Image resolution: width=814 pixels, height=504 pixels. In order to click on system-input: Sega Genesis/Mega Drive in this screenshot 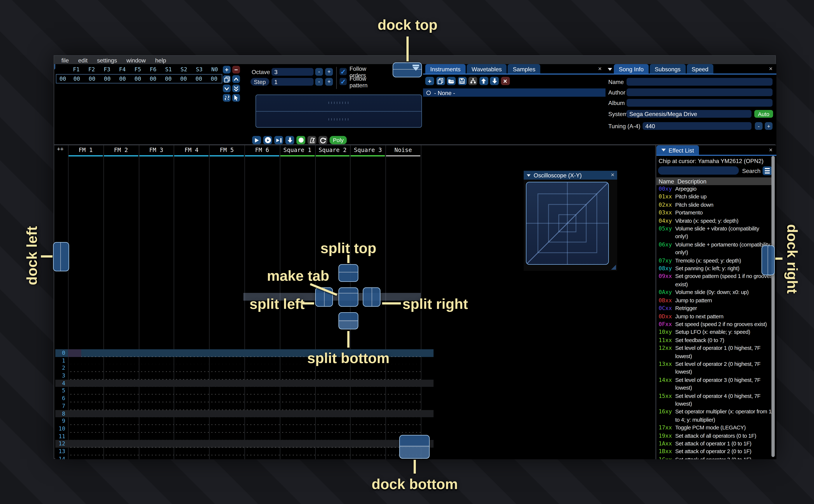, I will do `click(689, 114)`.